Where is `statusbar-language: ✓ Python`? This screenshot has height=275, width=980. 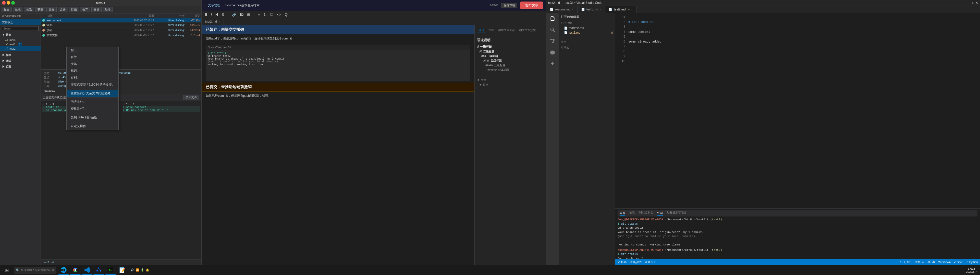 statusbar-language: ✓ Python is located at coordinates (972, 262).